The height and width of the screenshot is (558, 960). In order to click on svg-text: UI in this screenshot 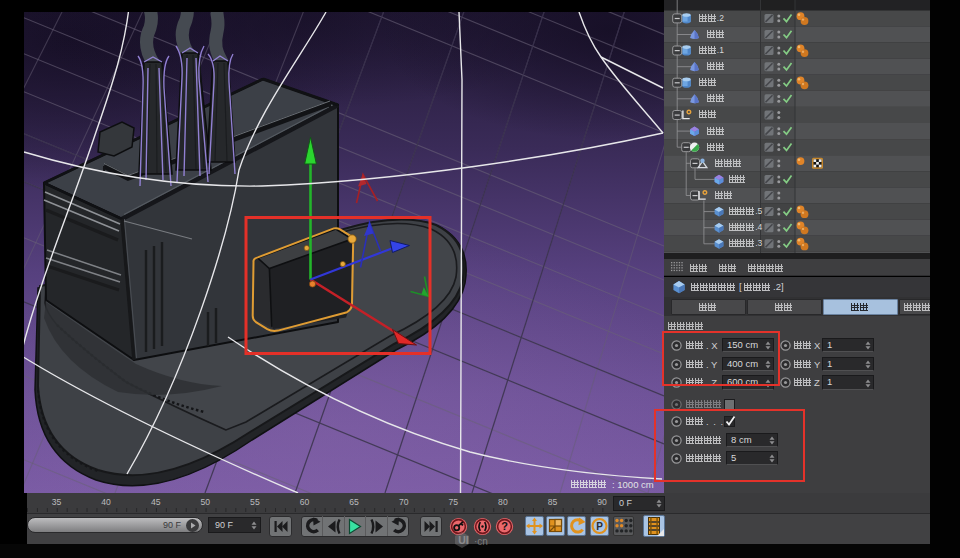, I will do `click(464, 540)`.